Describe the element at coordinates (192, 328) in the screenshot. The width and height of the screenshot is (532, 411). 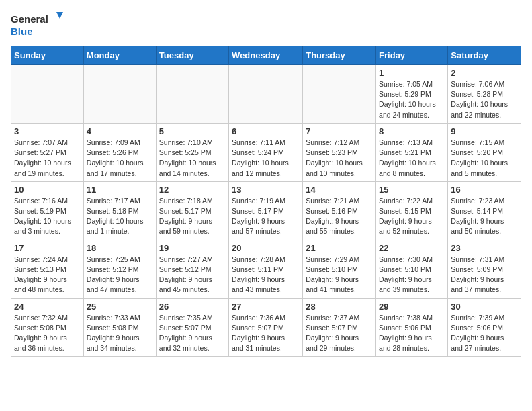
I see `calendar-cell: 26Sunrise: 7:35 AM Sunset: 5:07 PM Dayli…` at that location.